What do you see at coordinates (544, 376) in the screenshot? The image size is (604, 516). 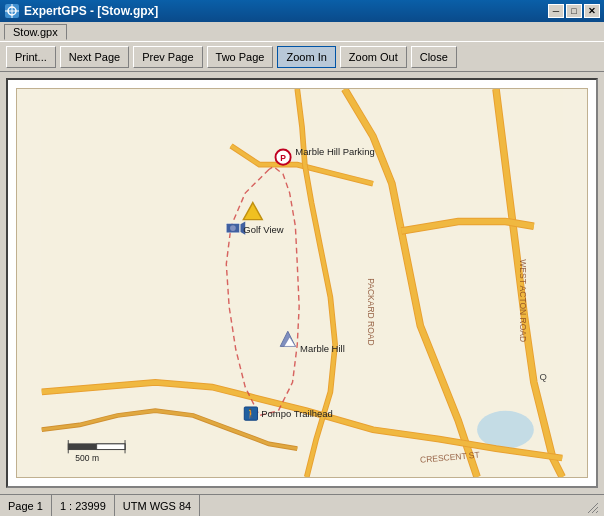 I see `svg-text: Q` at bounding box center [544, 376].